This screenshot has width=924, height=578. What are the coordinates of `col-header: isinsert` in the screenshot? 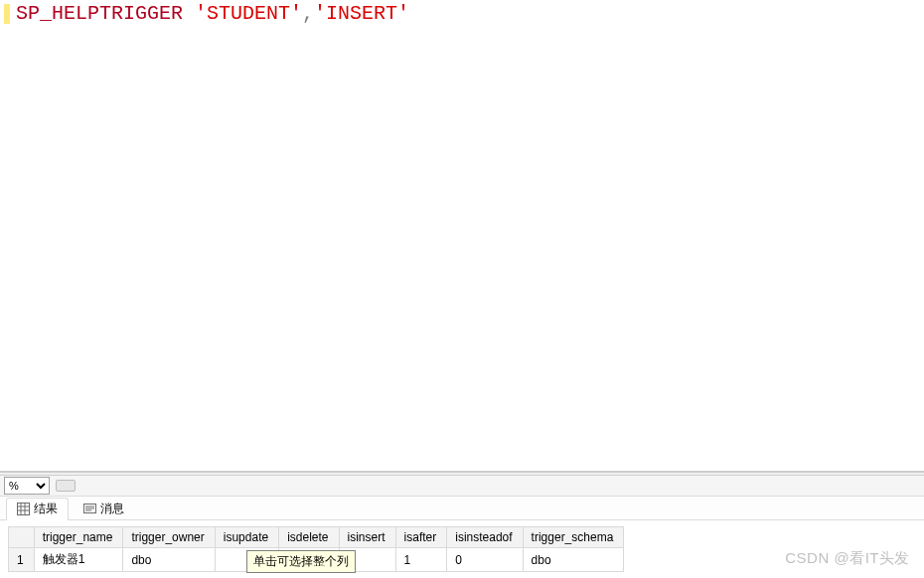 It's located at (368, 538).